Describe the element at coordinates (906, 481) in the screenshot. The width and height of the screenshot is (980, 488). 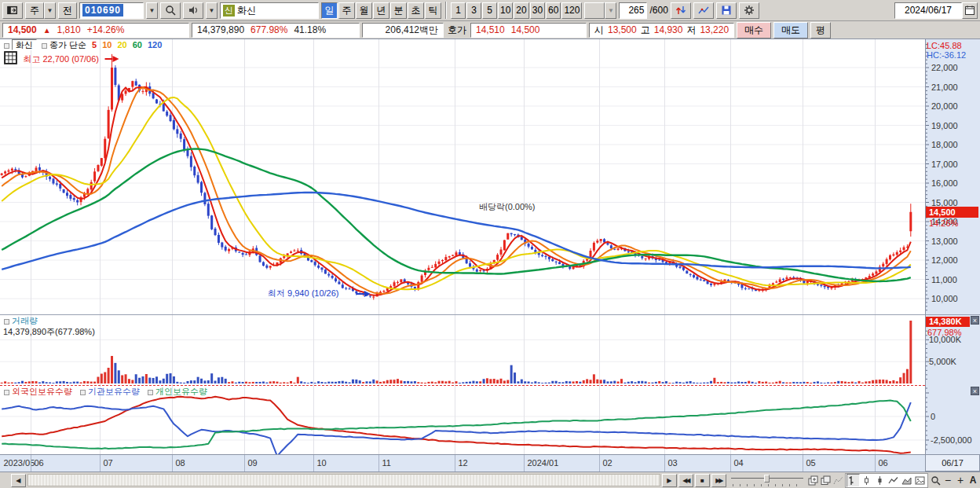
I see `area-chart-icon` at that location.